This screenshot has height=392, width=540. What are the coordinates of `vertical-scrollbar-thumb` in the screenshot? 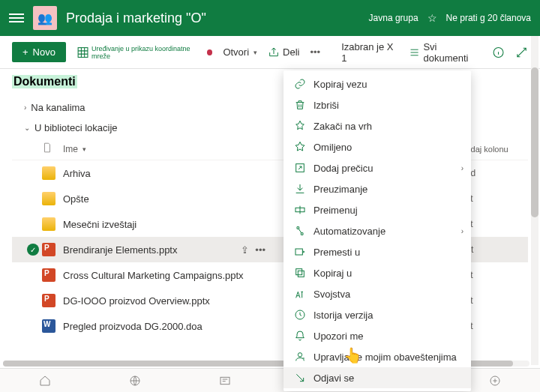 It's located at (535, 142).